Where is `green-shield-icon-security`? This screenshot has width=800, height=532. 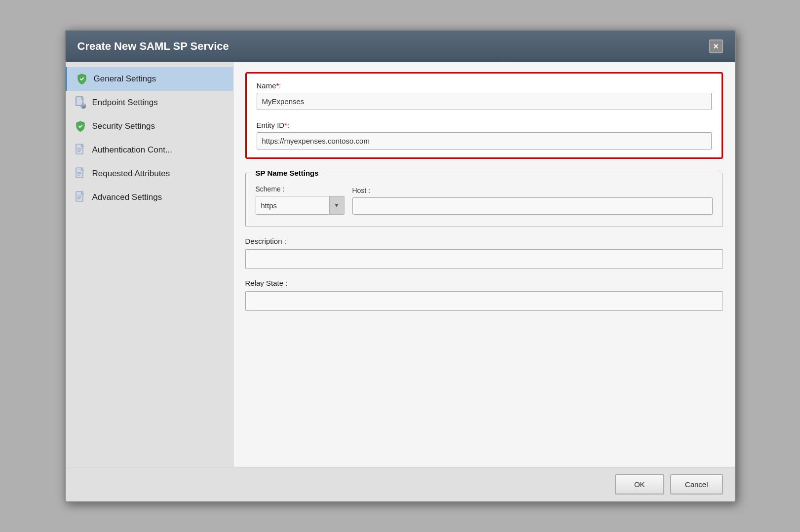 green-shield-icon-security is located at coordinates (80, 126).